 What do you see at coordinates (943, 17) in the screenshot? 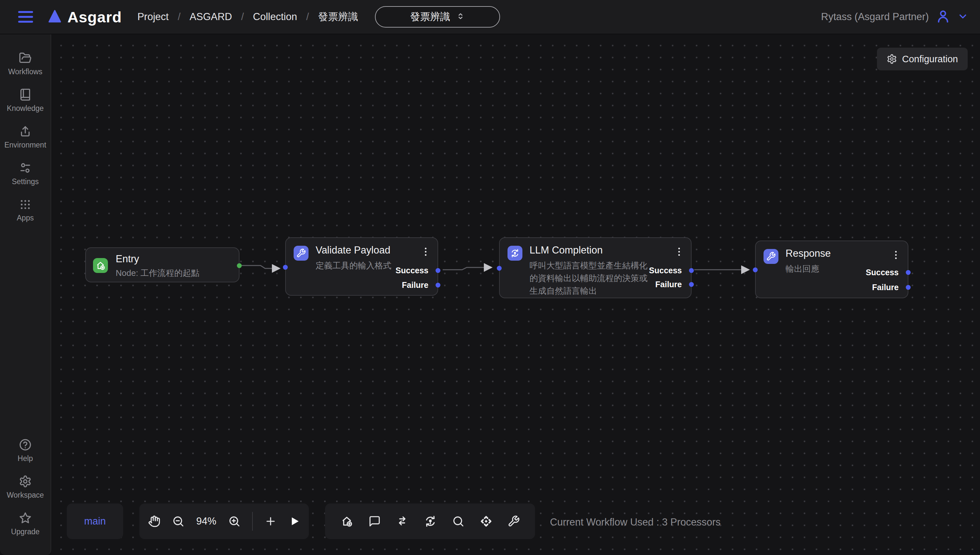
I see `user-icon` at bounding box center [943, 17].